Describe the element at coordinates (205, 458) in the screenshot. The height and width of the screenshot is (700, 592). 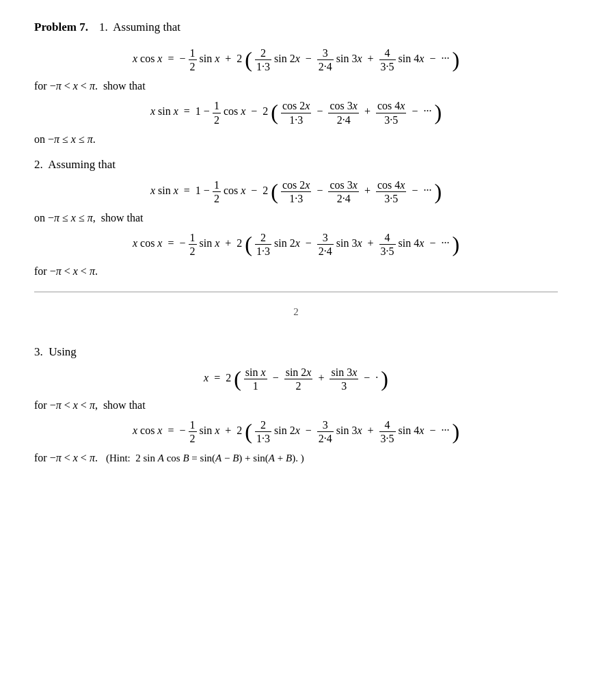
I see `hint-text: (Hint: 2 sin A cos B = sin(A − B) + sin(…` at that location.